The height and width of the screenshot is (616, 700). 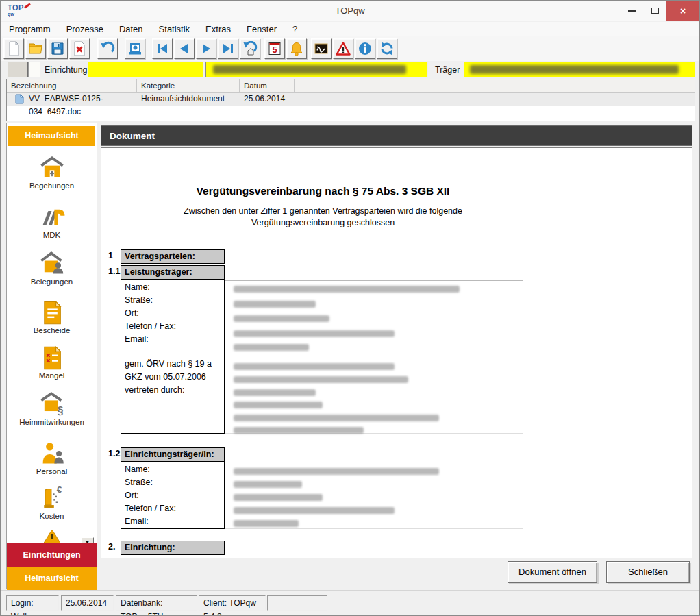 What do you see at coordinates (33, 603) in the screenshot?
I see `status-login: Login: Waller` at bounding box center [33, 603].